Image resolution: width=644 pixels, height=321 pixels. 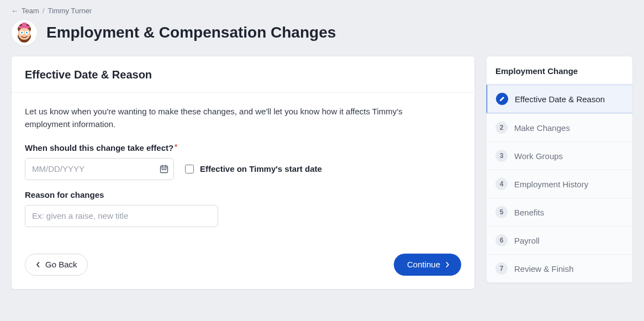 What do you see at coordinates (122, 216) in the screenshot?
I see `reason-input` at bounding box center [122, 216].